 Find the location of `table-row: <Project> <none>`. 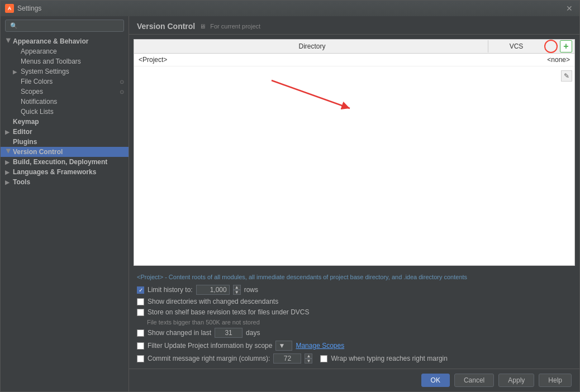

table-row: <Project> <none> is located at coordinates (354, 60).